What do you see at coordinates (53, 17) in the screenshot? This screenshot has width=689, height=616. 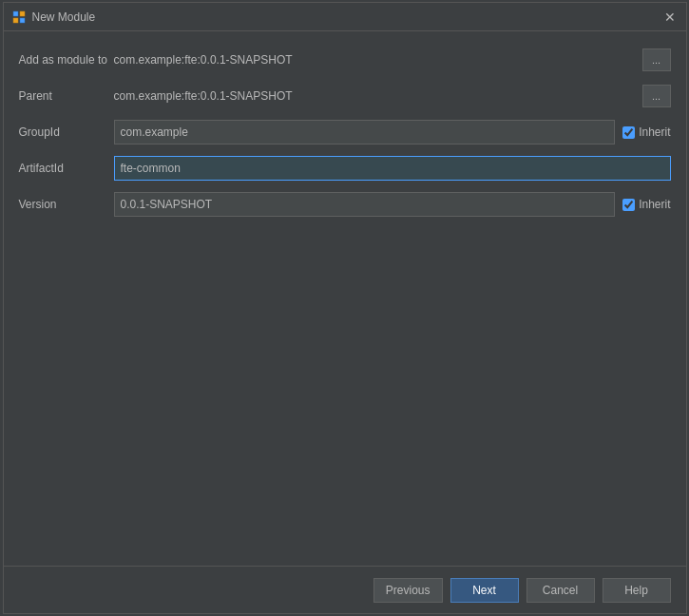 I see `title-bar-left: New Module` at bounding box center [53, 17].